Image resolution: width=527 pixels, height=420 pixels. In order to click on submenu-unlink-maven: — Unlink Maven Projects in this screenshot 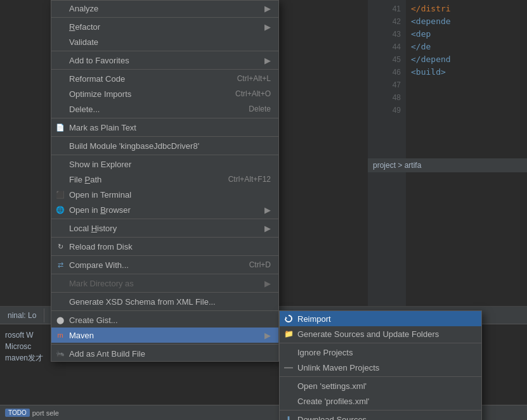, I will do `click(381, 367)`.